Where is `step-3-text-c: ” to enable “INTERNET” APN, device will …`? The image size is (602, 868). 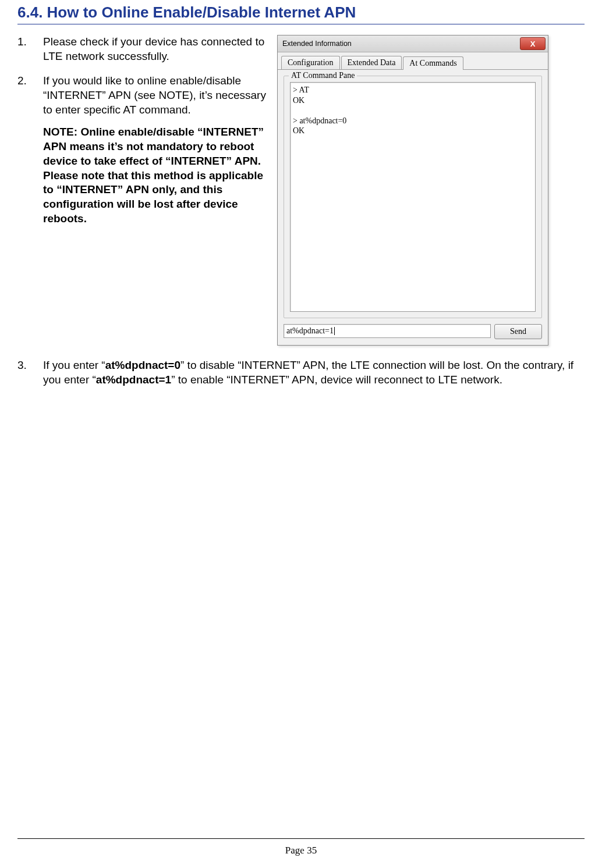 step-3-text-c: ” to enable “INTERNET” APN, device will … is located at coordinates (337, 379).